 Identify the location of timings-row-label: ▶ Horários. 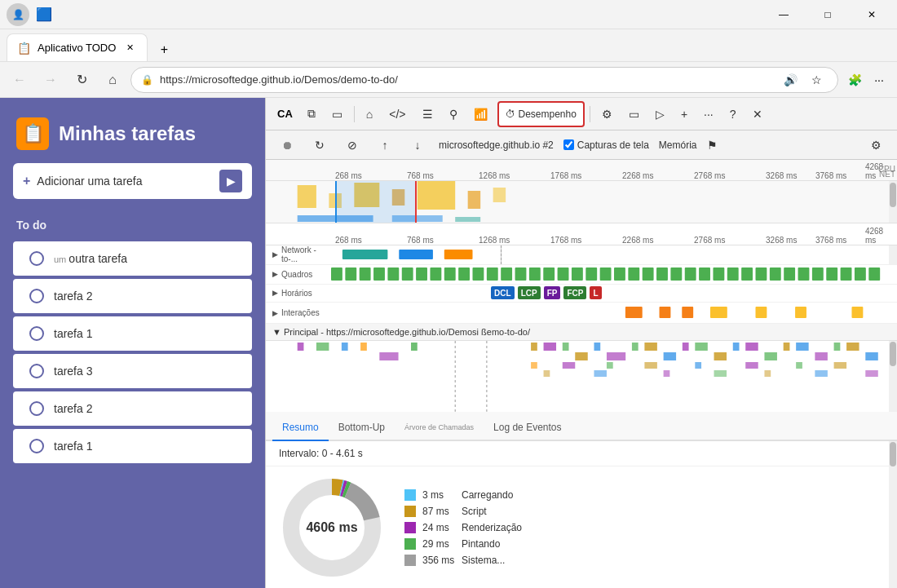
(298, 294).